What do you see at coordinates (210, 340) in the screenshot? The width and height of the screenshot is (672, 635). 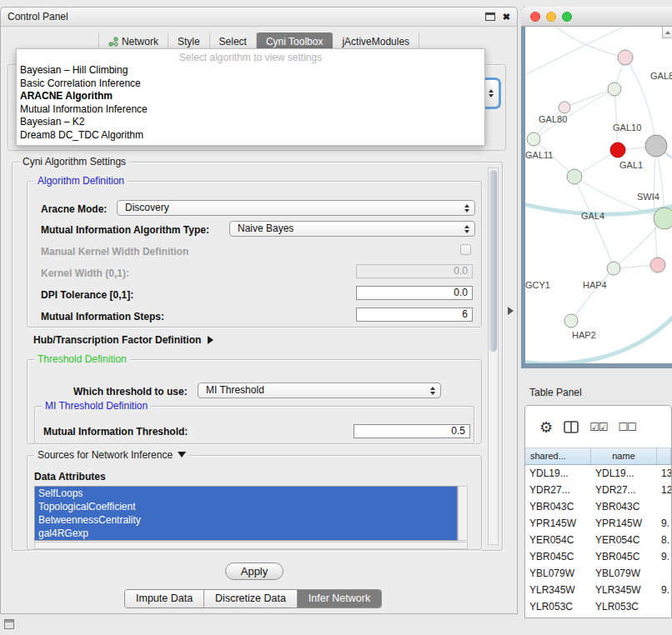 I see `expand-right-icon` at bounding box center [210, 340].